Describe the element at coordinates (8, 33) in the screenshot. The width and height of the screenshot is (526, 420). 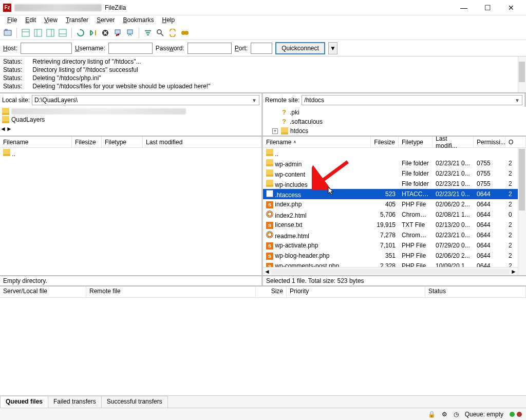
I see `site-manager-icon` at that location.